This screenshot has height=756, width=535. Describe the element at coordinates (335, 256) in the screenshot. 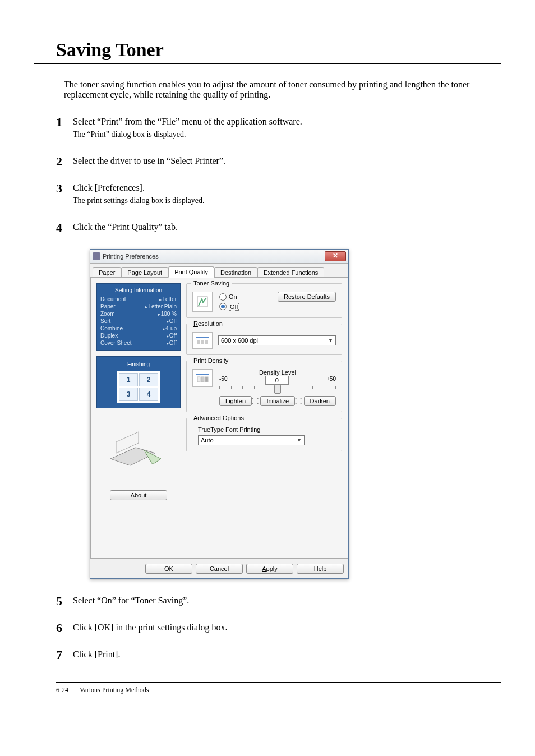

I see `close-button: ✕` at that location.